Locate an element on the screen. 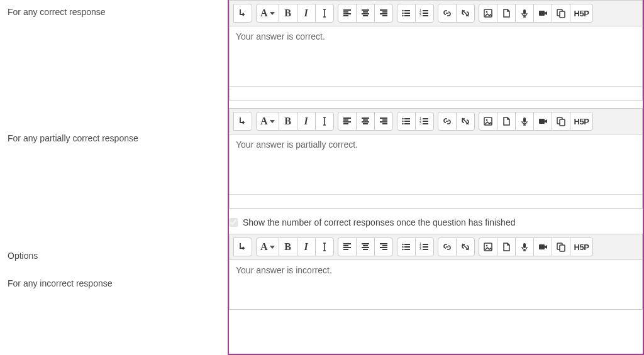  editor-body-correct: Your answer is correct. is located at coordinates (436, 57).